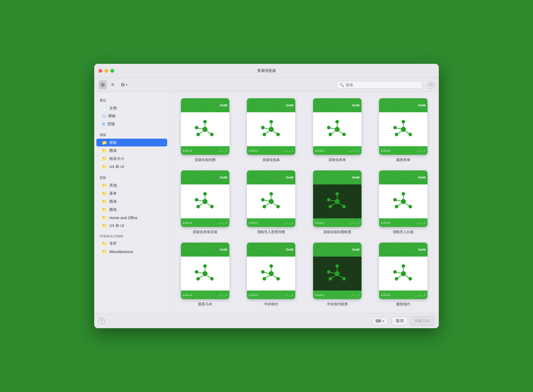 The width and height of the screenshot is (533, 392). Describe the element at coordinates (132, 185) in the screenshot. I see `sidebar-item-others: 📁 其他` at that location.